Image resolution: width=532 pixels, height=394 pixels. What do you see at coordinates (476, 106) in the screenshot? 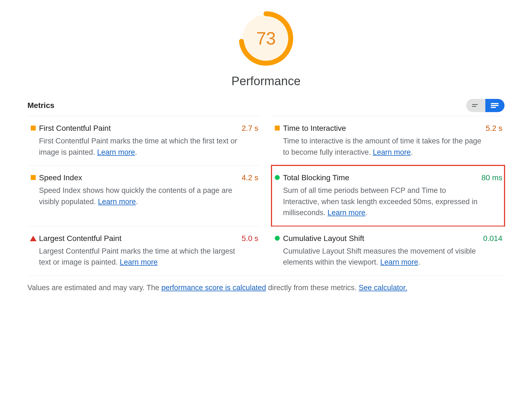
I see `view-toggle-compact` at bounding box center [476, 106].